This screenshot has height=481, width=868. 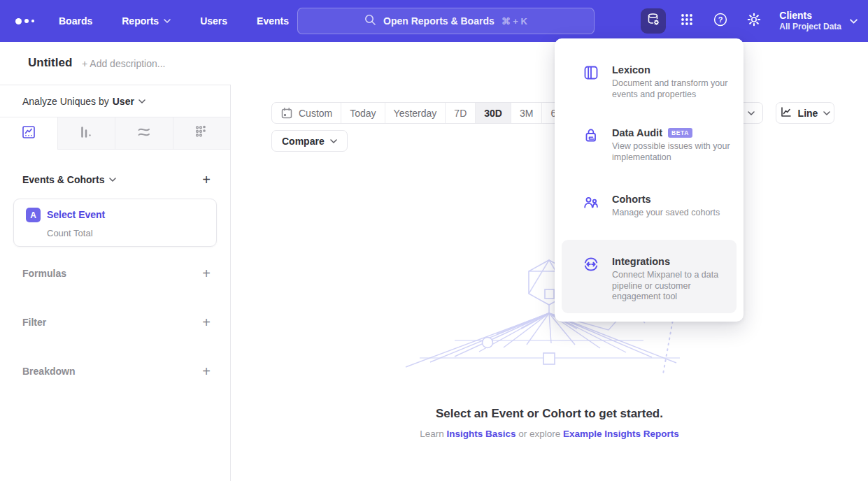 What do you see at coordinates (621, 433) in the screenshot?
I see `example-reports-link: Example Insights Reports` at bounding box center [621, 433].